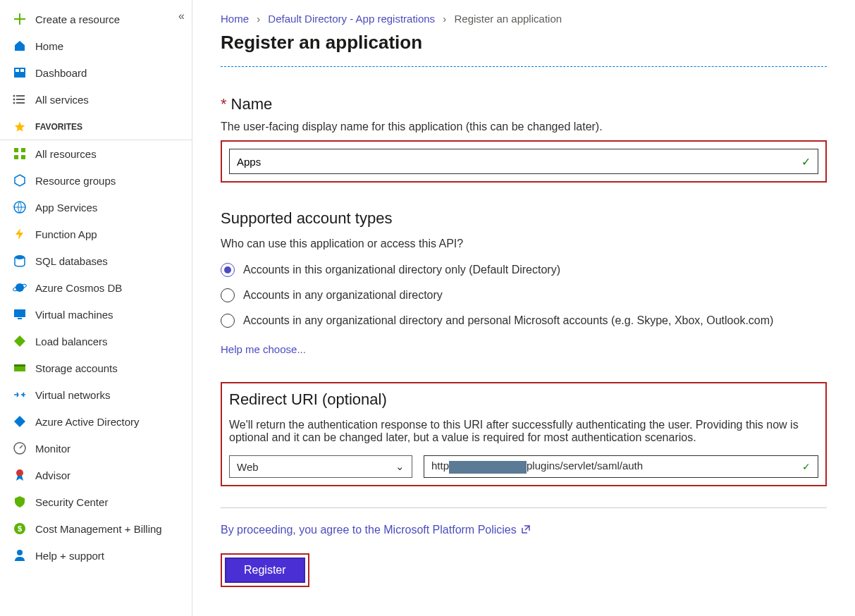 The image size is (855, 616). What do you see at coordinates (20, 502) in the screenshot?
I see `shield-icon` at bounding box center [20, 502].